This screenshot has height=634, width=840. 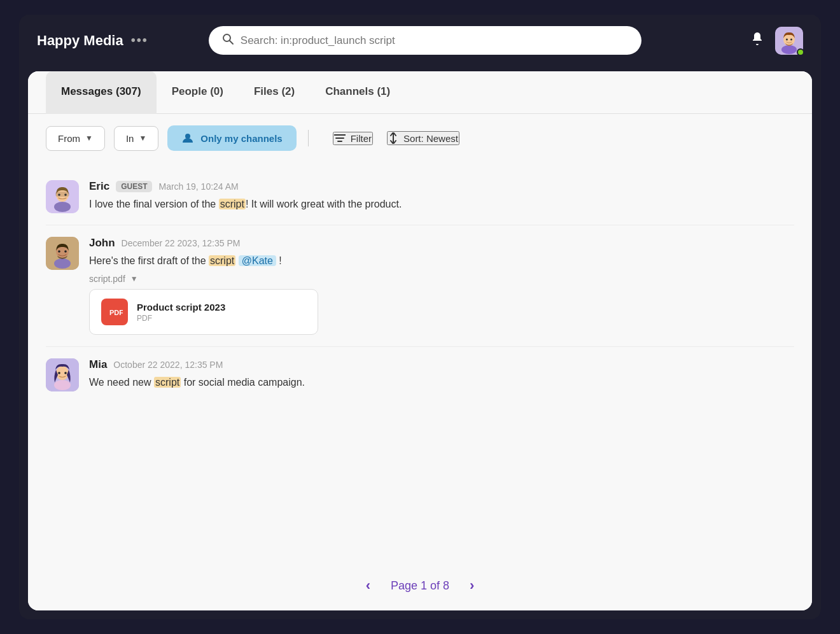 I want to click on header-right, so click(x=776, y=41).